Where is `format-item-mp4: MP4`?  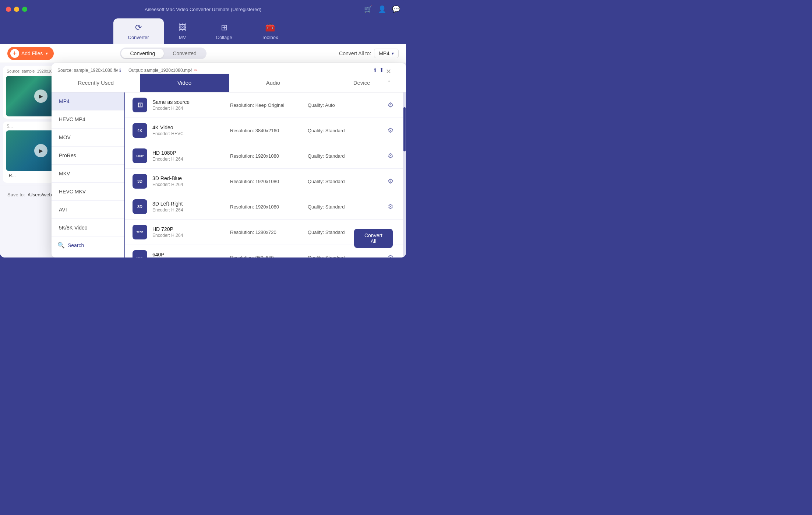 format-item-mp4: MP4 is located at coordinates (88, 102).